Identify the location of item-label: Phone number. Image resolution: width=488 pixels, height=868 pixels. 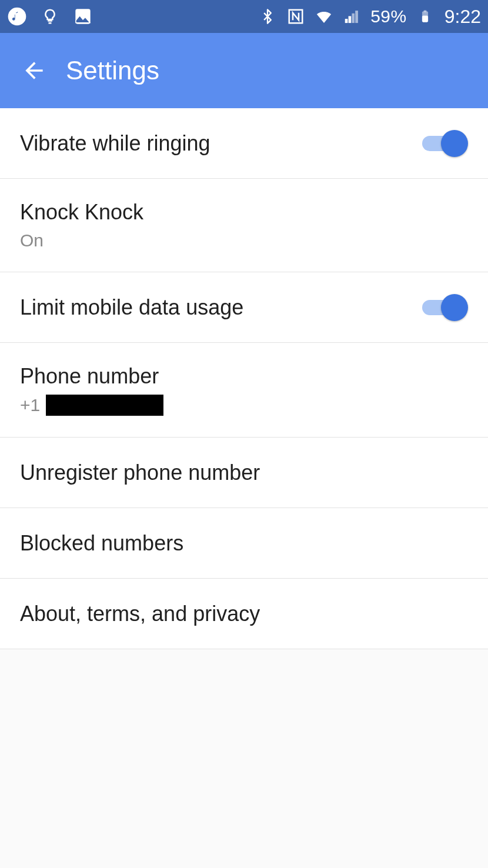
(92, 376).